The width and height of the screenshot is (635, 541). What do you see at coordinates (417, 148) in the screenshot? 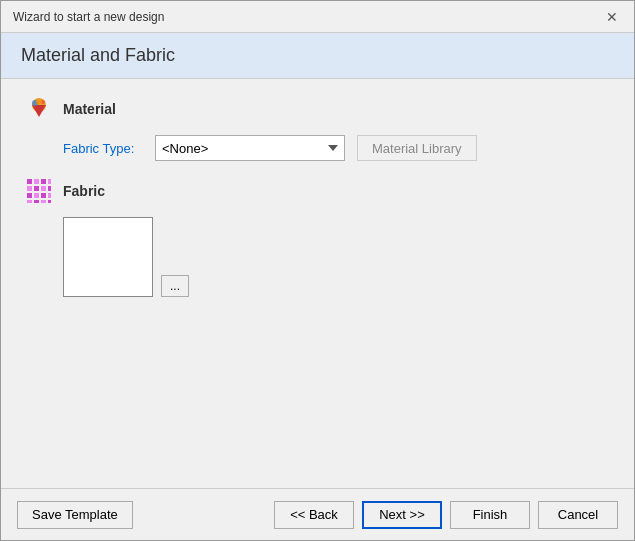
I see `material-library-button: Material Library` at bounding box center [417, 148].